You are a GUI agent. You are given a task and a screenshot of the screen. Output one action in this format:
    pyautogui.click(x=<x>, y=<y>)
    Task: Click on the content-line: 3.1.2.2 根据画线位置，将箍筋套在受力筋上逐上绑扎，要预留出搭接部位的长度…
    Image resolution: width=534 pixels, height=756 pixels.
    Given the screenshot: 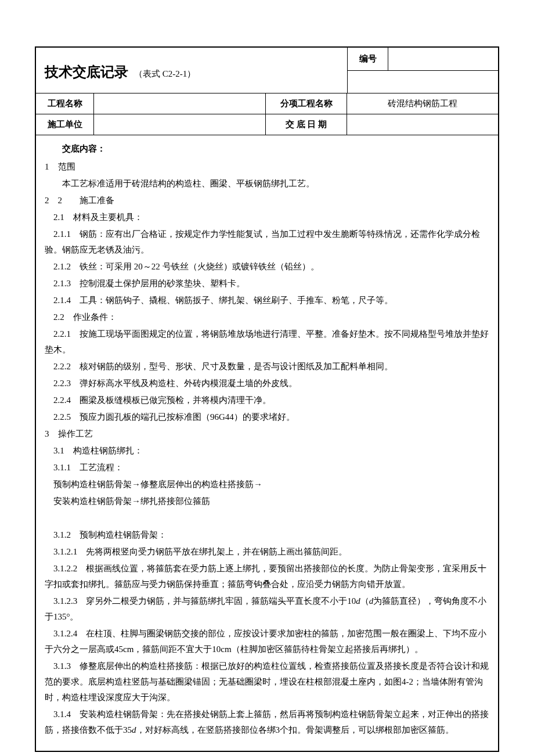 What is the action you would take?
    pyautogui.click(x=267, y=577)
    